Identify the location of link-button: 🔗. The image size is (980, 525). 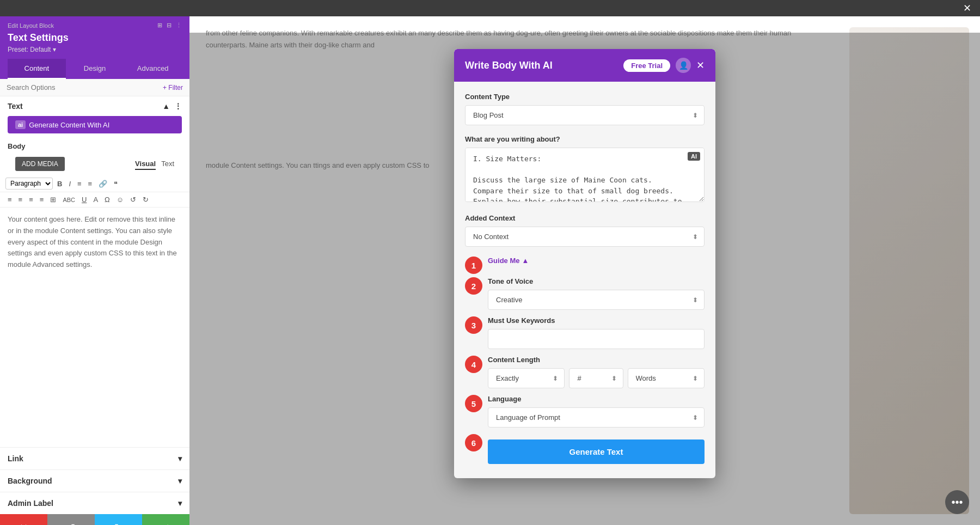
(103, 184).